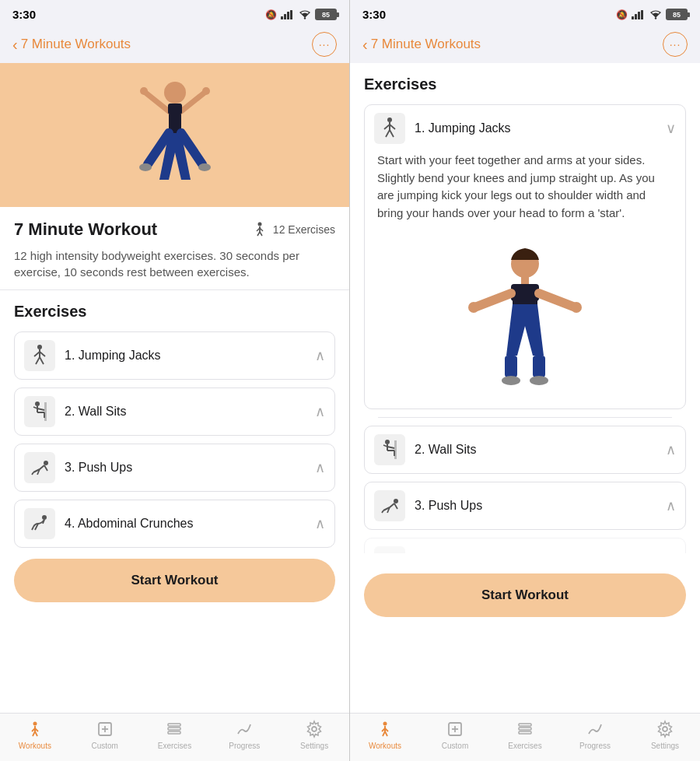 This screenshot has height=761, width=700. Describe the element at coordinates (525, 595) in the screenshot. I see `start-workout-button-right: Start Workout` at that location.